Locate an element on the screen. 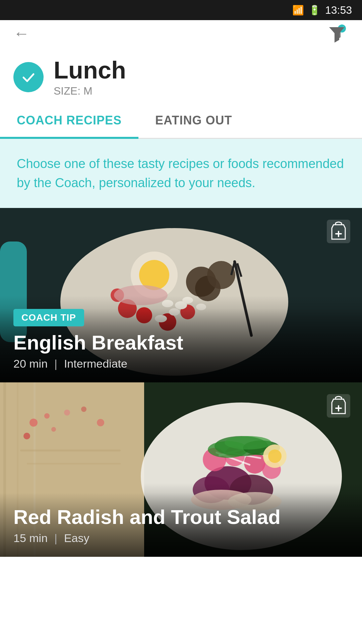  add-recipe-button-english-breakfast is located at coordinates (339, 231).